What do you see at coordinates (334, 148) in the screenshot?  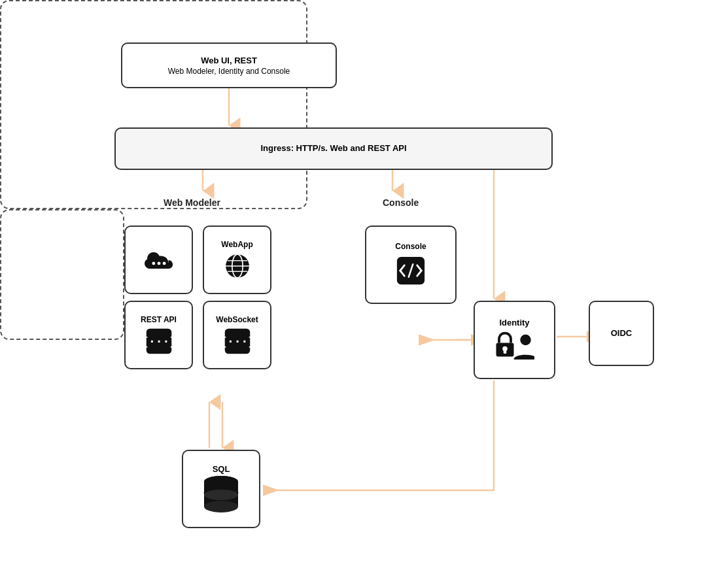 I see `ingress-label: Ingress: HTTP/s. Web and REST API` at bounding box center [334, 148].